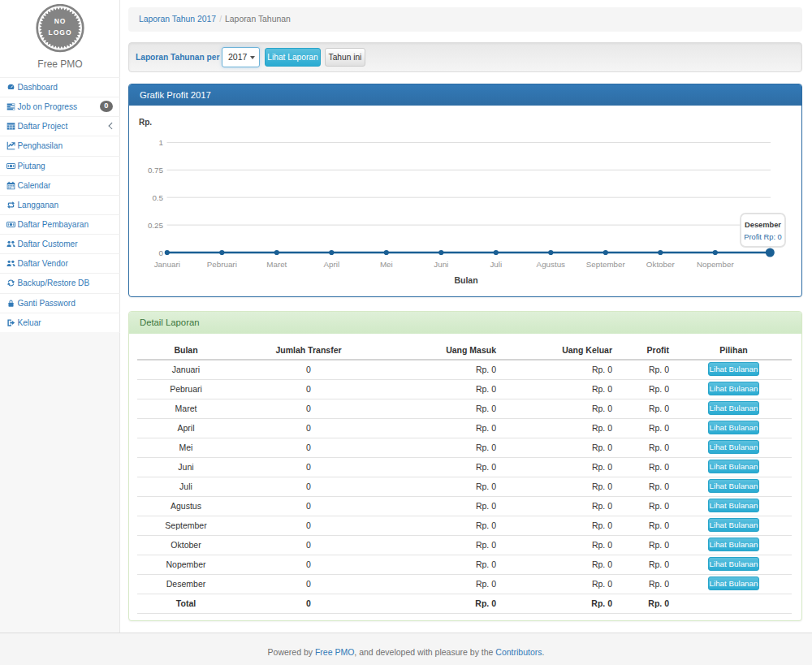  I want to click on svg-text: Nopember, so click(715, 265).